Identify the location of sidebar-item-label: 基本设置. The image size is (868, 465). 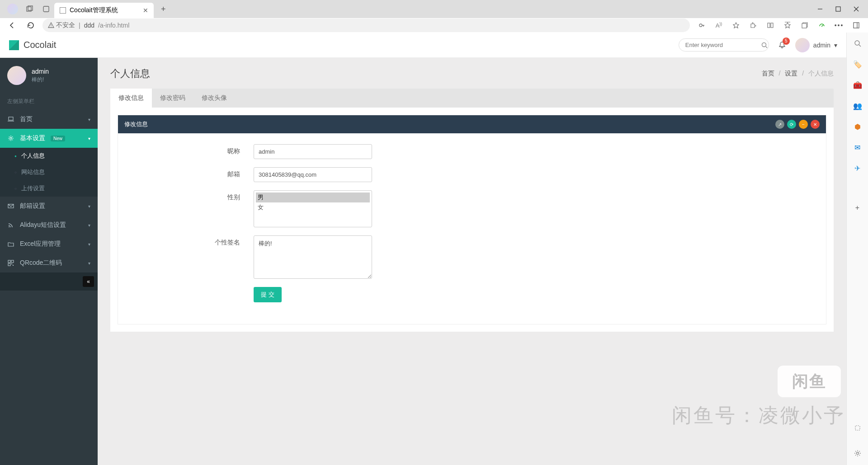
(33, 138).